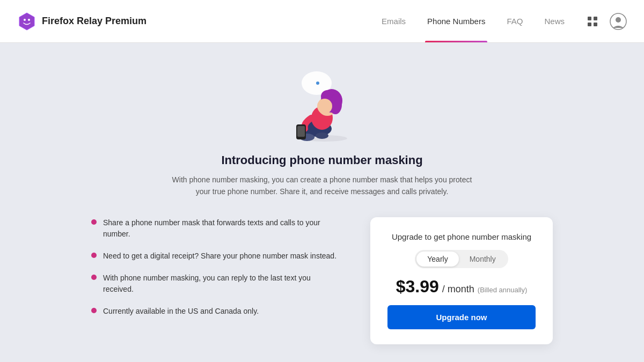 The image size is (644, 362). Describe the element at coordinates (618, 21) in the screenshot. I see `user-account-icon` at that location.